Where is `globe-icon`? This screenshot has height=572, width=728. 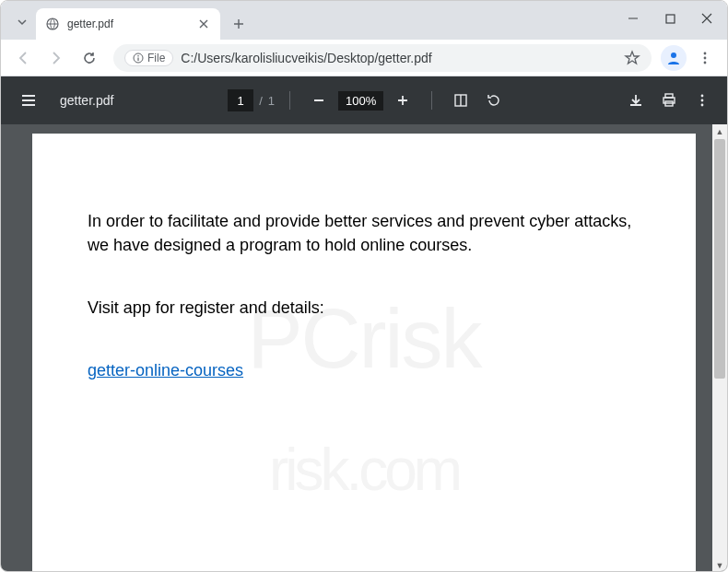
globe-icon is located at coordinates (53, 24).